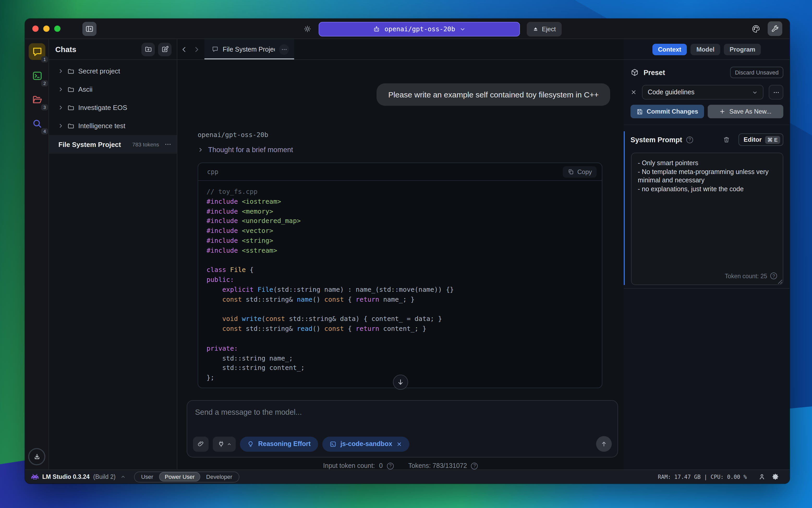 This screenshot has width=812, height=508. I want to click on delete-prompt-button, so click(726, 140).